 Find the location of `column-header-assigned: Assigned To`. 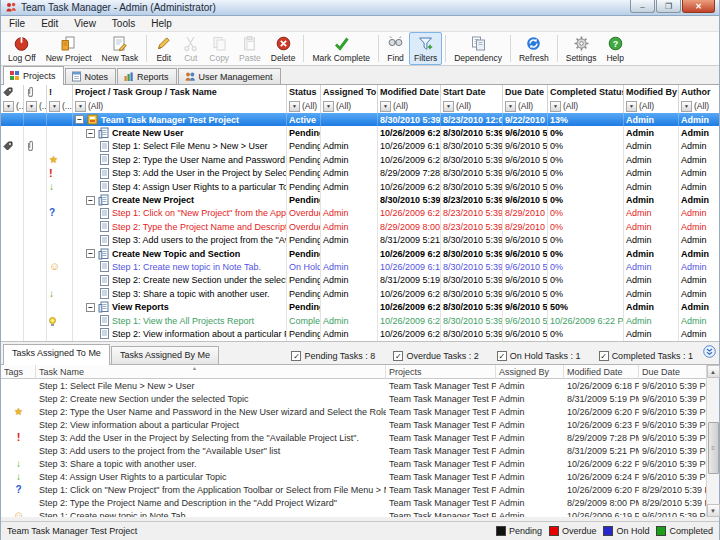

column-header-assigned: Assigned To is located at coordinates (350, 92).